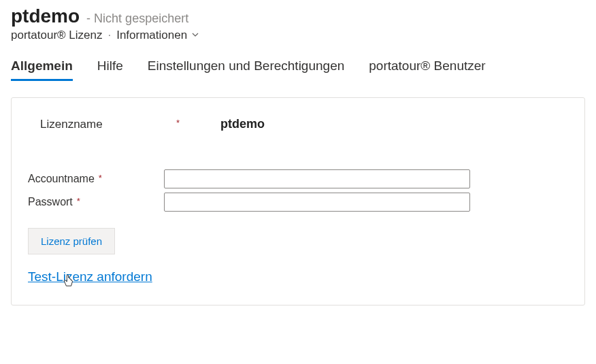 The width and height of the screenshot is (596, 364). What do you see at coordinates (246, 69) in the screenshot?
I see `tab-einstellungen: Einstellungen und Berechtigungen` at bounding box center [246, 69].